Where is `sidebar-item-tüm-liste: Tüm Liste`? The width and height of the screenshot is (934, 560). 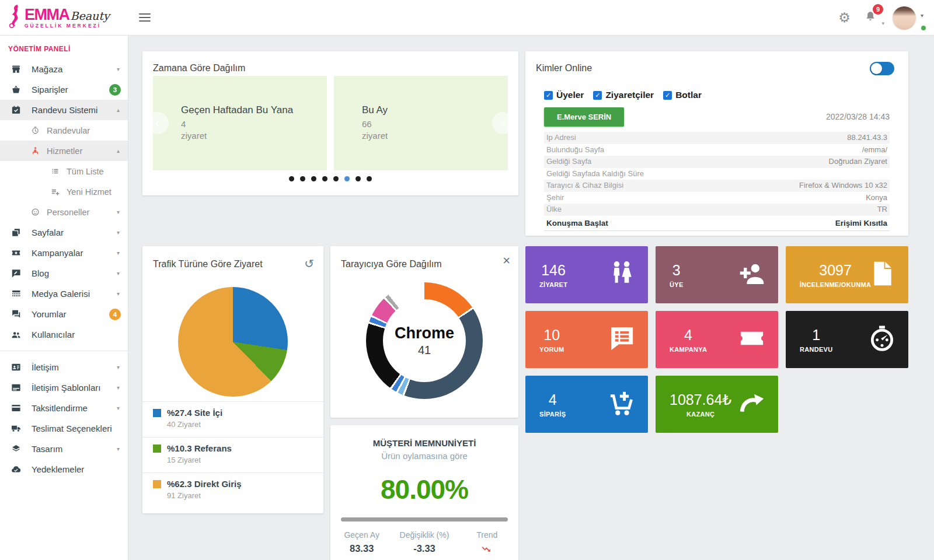
sidebar-item-tüm-liste: Tüm Liste is located at coordinates (64, 172).